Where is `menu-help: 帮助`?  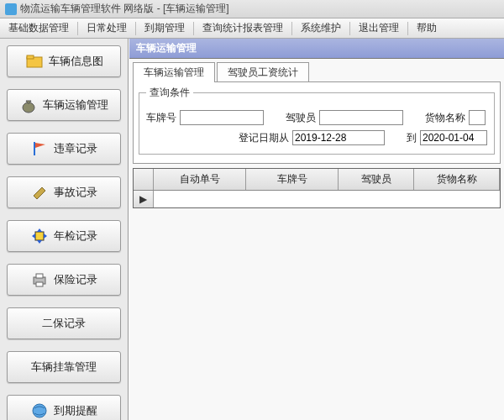 menu-help: 帮助 is located at coordinates (427, 29).